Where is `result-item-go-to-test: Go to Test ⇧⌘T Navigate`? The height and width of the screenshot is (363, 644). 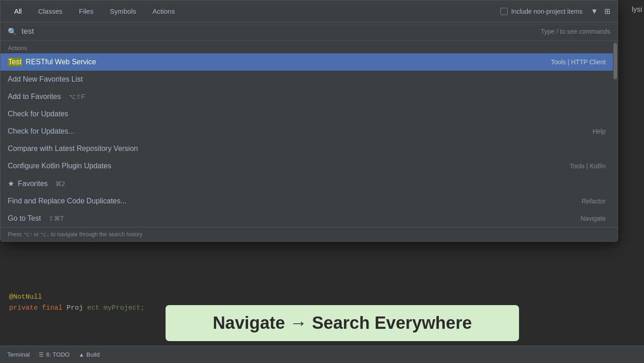
result-item-go-to-test: Go to Test ⇧⌘T Navigate is located at coordinates (306, 218).